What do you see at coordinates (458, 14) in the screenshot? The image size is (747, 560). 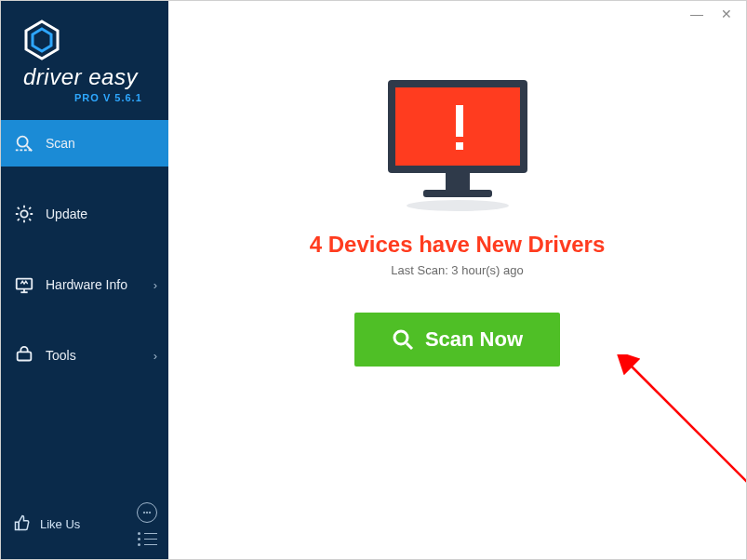 I see `titlebar: — ✕` at bounding box center [458, 14].